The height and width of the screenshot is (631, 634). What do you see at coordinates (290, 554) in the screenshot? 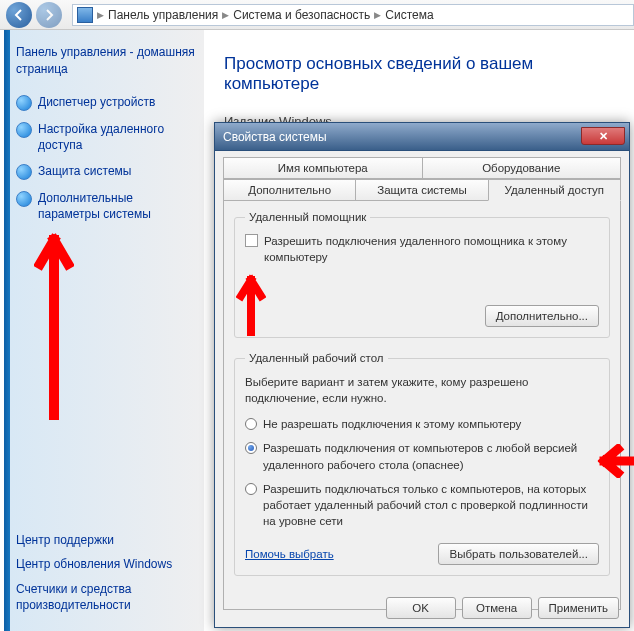
I see `rd-help-link: Помочь выбрать` at bounding box center [290, 554].